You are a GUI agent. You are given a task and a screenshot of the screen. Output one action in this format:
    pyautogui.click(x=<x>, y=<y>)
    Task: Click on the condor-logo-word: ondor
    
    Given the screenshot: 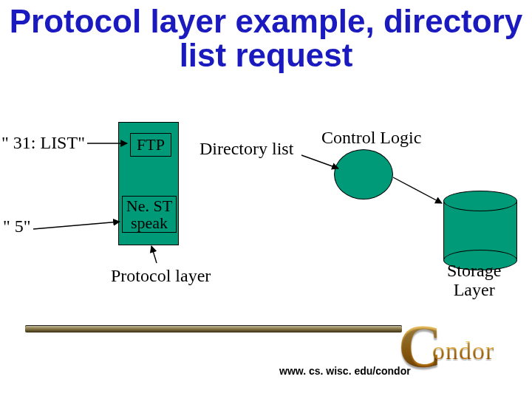 What is the action you would take?
    pyautogui.click(x=463, y=351)
    